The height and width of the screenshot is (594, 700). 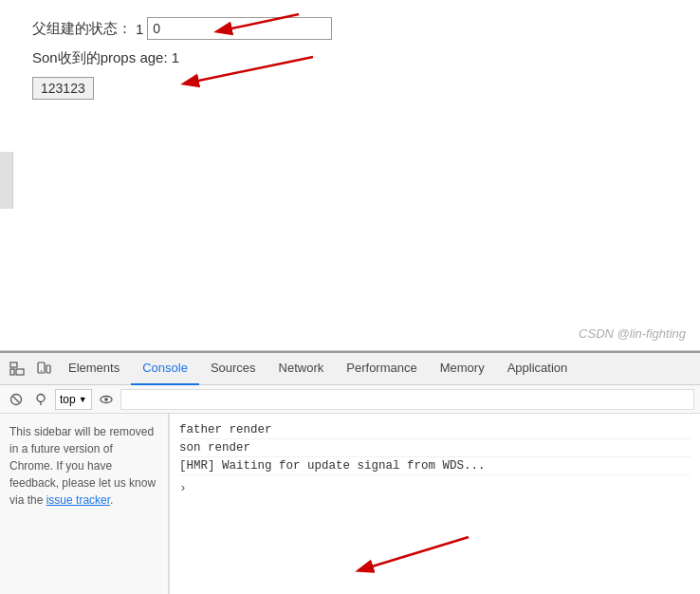 What do you see at coordinates (41, 399) in the screenshot?
I see `filter-icon` at bounding box center [41, 399].